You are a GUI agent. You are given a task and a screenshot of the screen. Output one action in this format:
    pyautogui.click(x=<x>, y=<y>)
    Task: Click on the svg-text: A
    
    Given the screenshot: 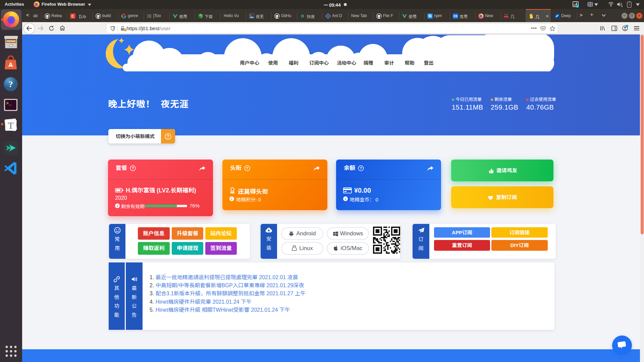 What is the action you would take?
    pyautogui.click(x=11, y=65)
    